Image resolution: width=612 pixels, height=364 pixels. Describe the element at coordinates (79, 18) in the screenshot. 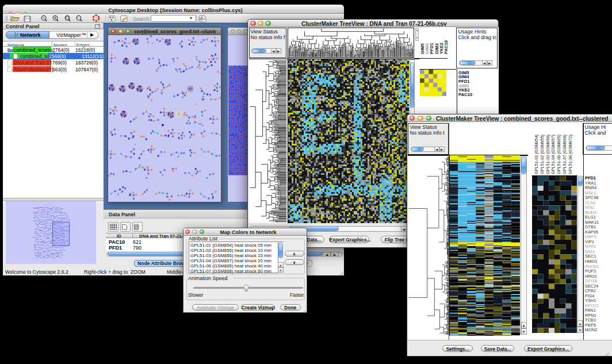

I see `svg-text: 1:1` at that location.